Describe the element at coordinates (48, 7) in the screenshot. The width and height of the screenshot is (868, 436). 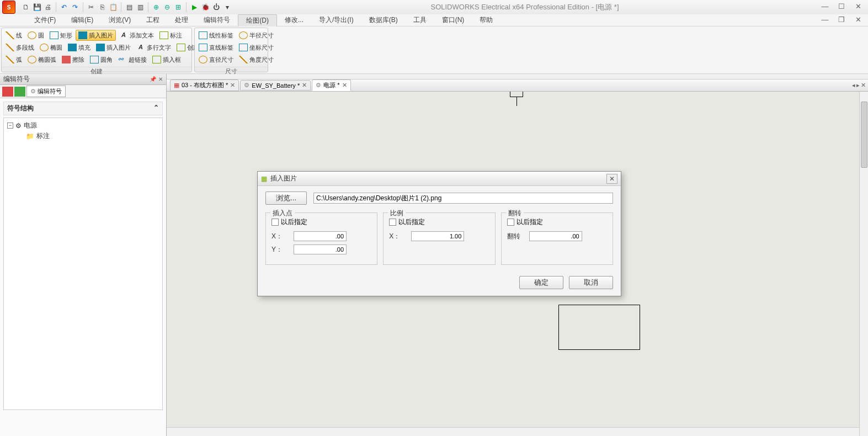
I see `qat-print-icon: 🖨` at that location.